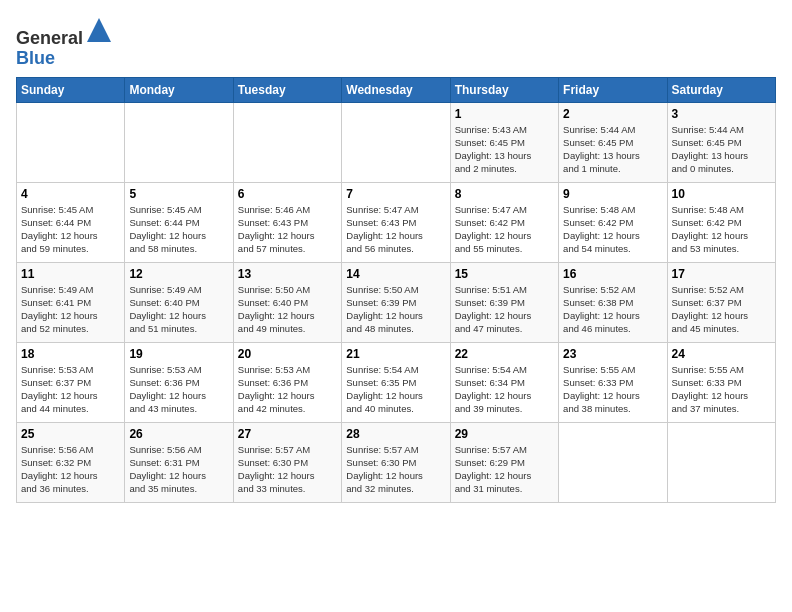 This screenshot has height=612, width=792. I want to click on day-number: 10, so click(722, 194).